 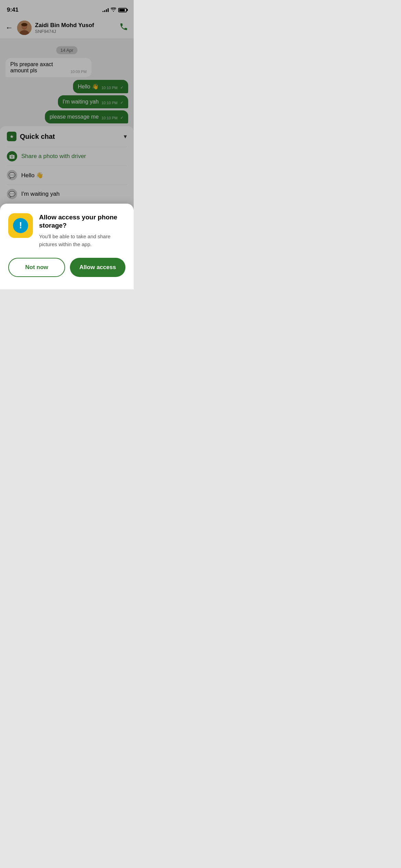 I want to click on exclamation-icon: !, so click(x=21, y=226).